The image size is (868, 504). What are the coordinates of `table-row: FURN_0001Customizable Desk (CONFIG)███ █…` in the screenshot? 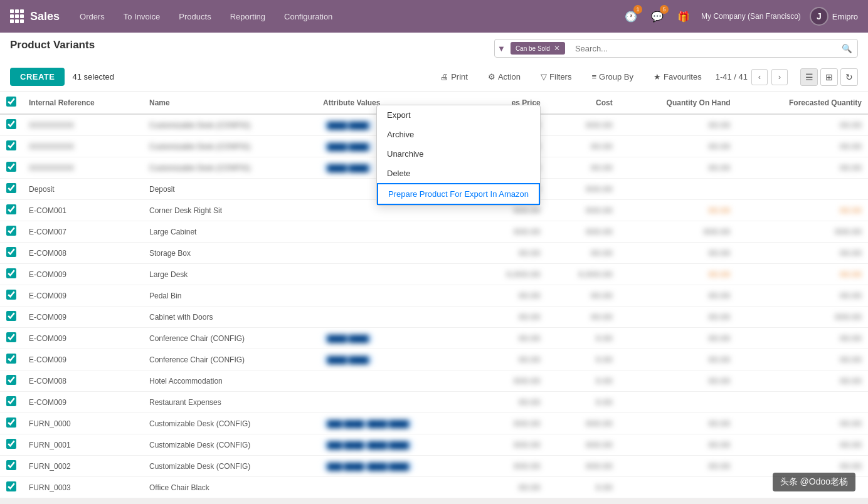 It's located at (434, 445).